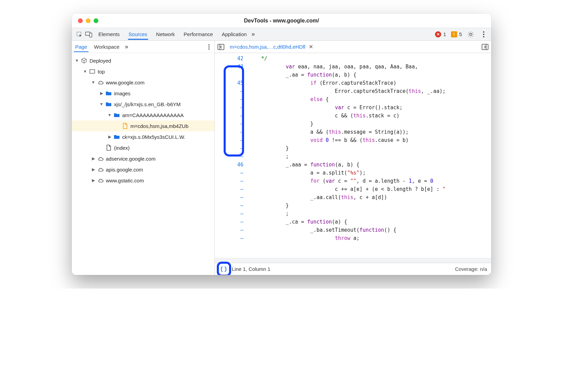  What do you see at coordinates (143, 137) in the screenshot?
I see `tree-item: ▶ck=xjs.s.0Mx5ys3sCUI.L.W.` at bounding box center [143, 137].